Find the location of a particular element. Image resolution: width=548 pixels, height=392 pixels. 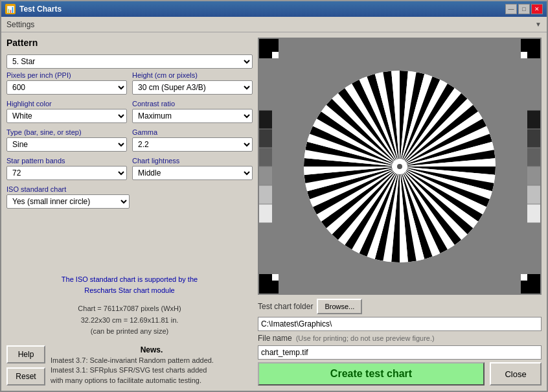

filename-hint: (Use for printing; do not use preview fi… is located at coordinates (365, 338).